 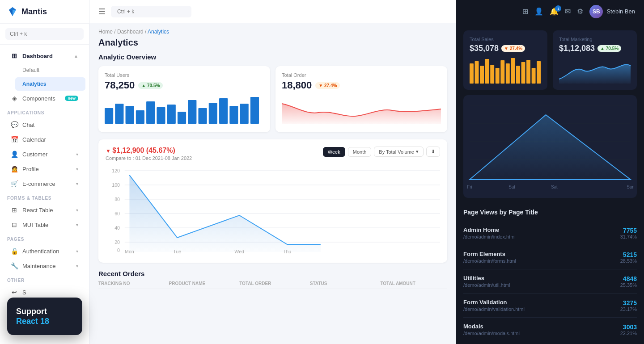 I want to click on sidebar-item-customer: 👤 Customer ▾, so click(x=45, y=154).